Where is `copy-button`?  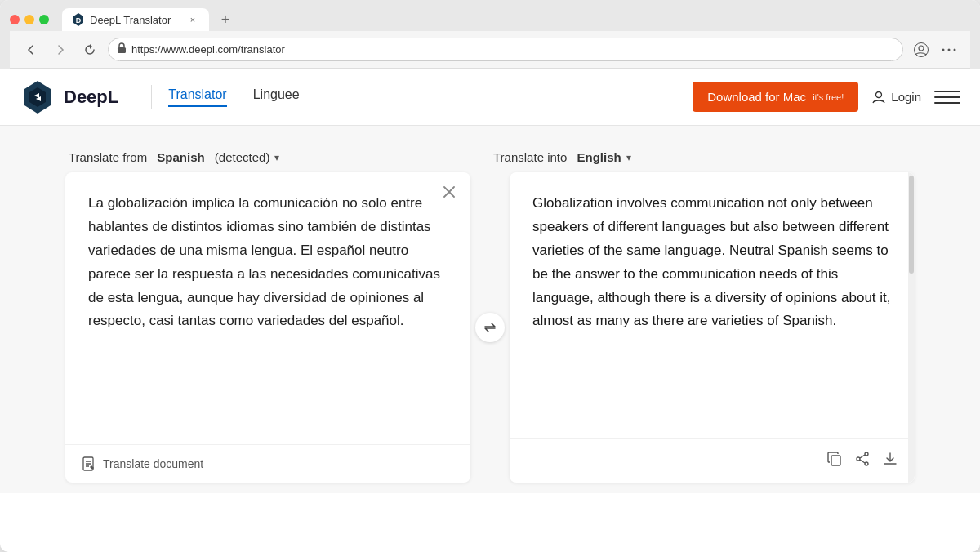
copy-button is located at coordinates (835, 461).